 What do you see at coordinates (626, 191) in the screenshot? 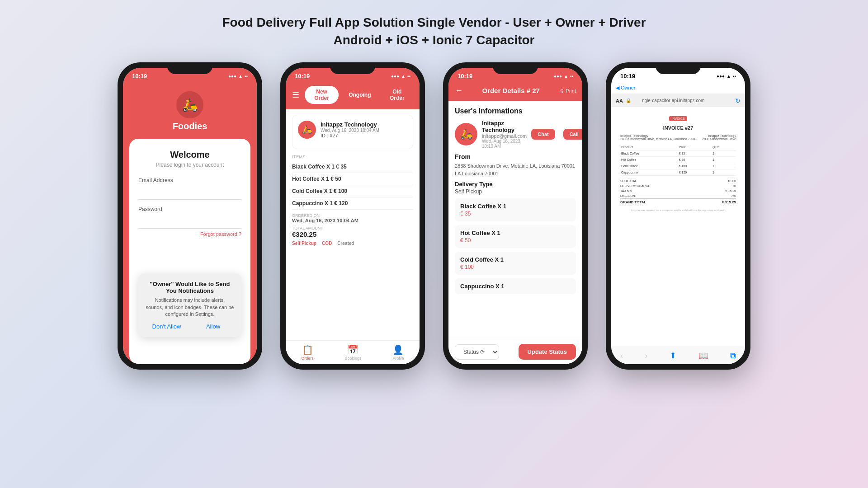
I see `tax-label: TAX 5%` at bounding box center [626, 191].